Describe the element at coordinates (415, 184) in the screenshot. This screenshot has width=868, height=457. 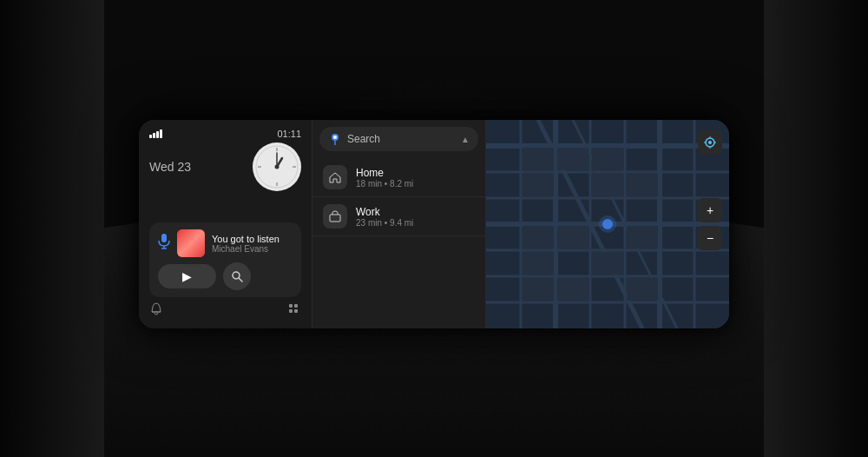
I see `home-details: 18 min • 8.2 mi` at that location.